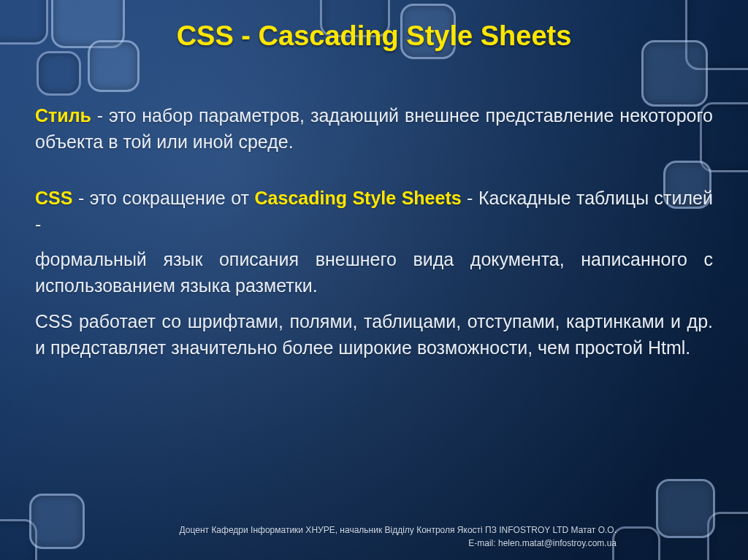 This screenshot has width=748, height=560. I want to click on keyword-cascading: Cascading Style Sheets, so click(358, 198).